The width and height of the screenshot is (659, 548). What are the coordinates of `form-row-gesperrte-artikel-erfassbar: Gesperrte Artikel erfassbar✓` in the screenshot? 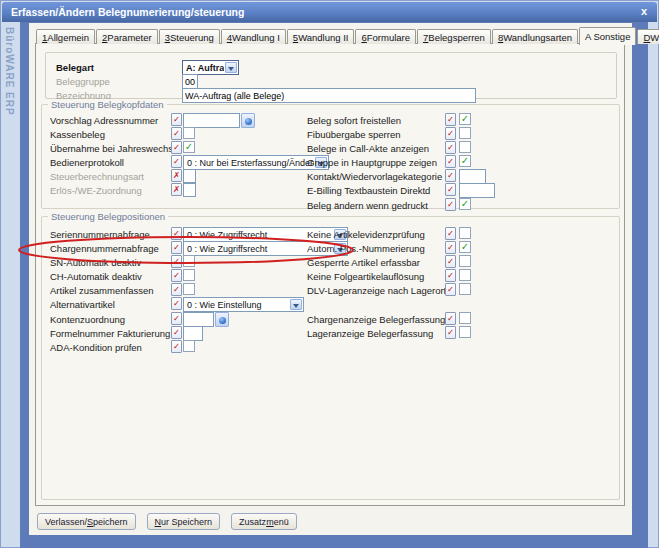 It's located at (462, 262).